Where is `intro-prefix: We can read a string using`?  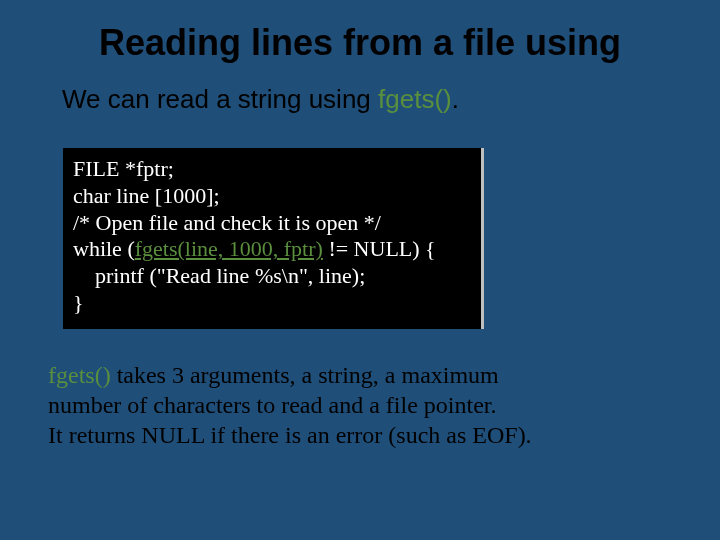
intro-prefix: We can read a string using is located at coordinates (220, 99).